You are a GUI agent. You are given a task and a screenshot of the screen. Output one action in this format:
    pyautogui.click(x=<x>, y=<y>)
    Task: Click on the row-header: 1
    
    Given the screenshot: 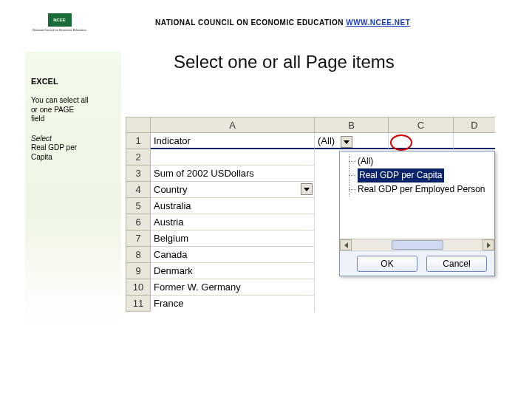 What is the action you would take?
    pyautogui.click(x=138, y=141)
    